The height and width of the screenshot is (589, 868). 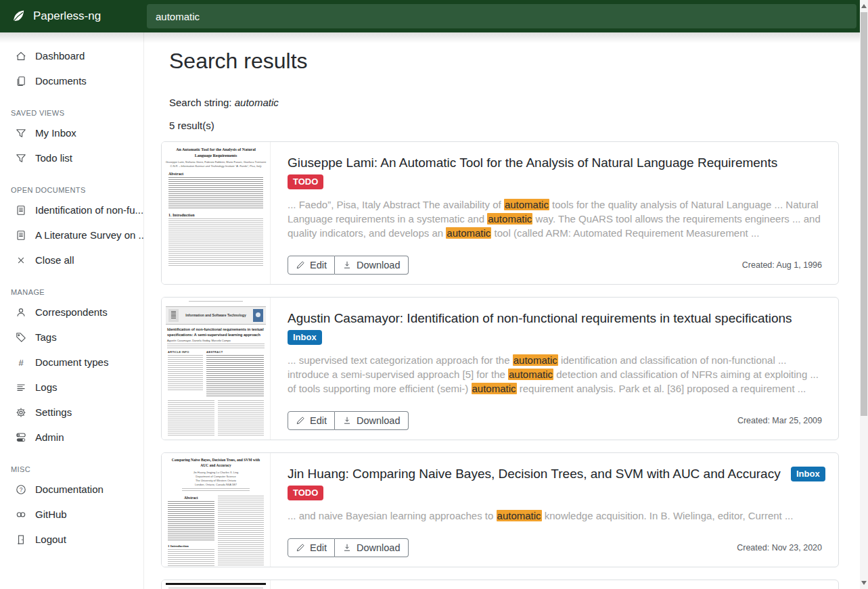 What do you see at coordinates (54, 158) in the screenshot?
I see `sidebar-item-label: Todo list` at bounding box center [54, 158].